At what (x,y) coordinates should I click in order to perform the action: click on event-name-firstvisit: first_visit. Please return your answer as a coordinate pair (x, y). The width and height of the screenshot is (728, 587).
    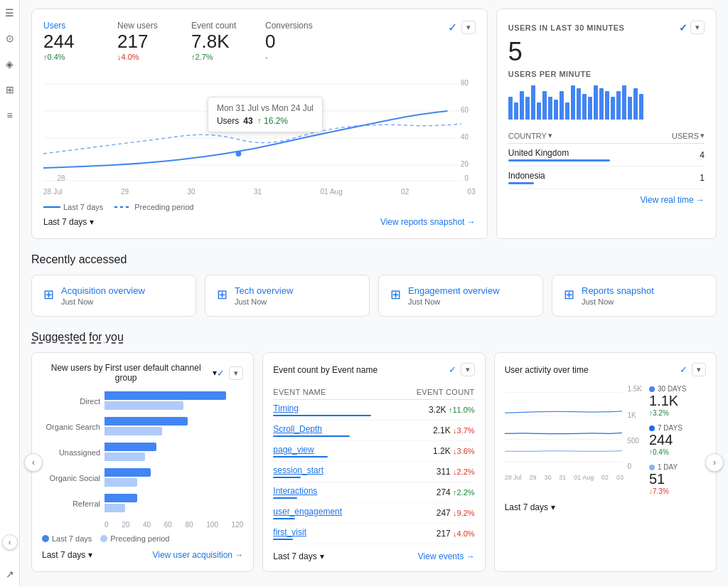
    Looking at the image, I should click on (290, 532).